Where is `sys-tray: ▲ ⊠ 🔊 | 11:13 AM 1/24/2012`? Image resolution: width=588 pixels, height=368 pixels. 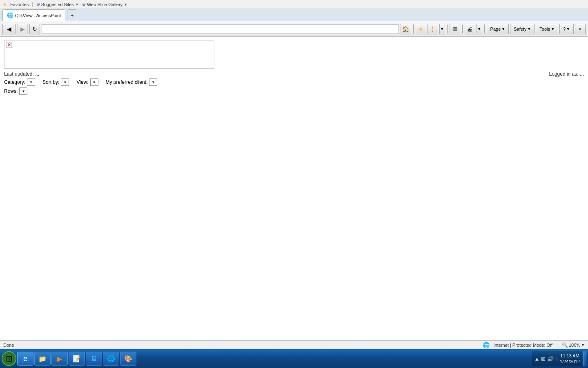 sys-tray: ▲ ⊠ 🔊 | 11:13 AM 1/24/2012 is located at coordinates (557, 359).